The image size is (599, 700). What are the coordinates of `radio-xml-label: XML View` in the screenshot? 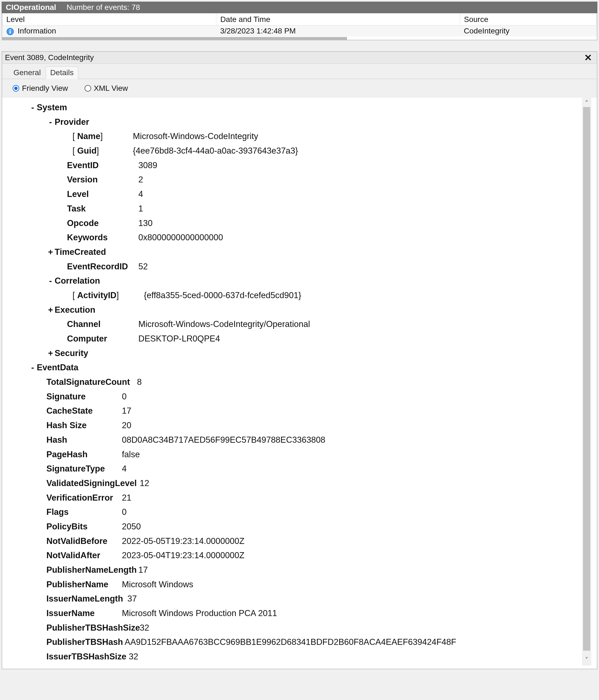 It's located at (111, 88).